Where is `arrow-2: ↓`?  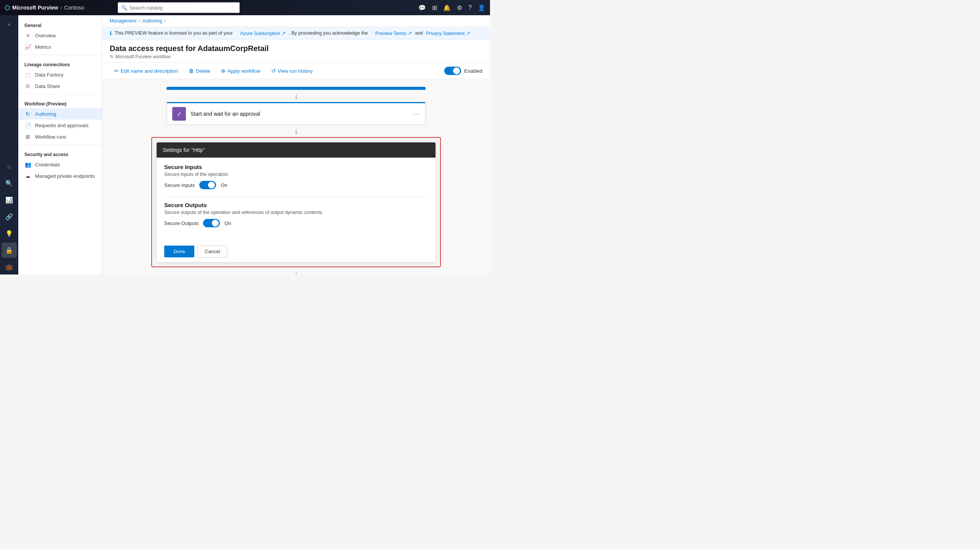
arrow-2: ↓ is located at coordinates (296, 131).